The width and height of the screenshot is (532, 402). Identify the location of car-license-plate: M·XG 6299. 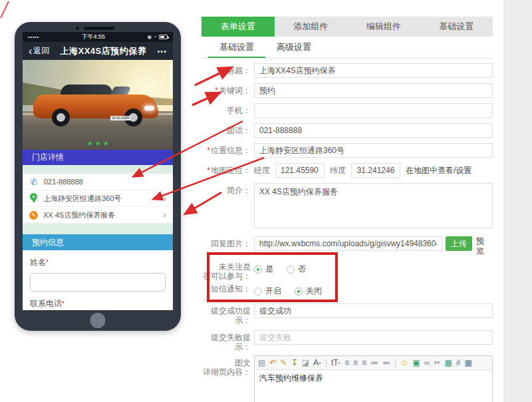
(120, 118).